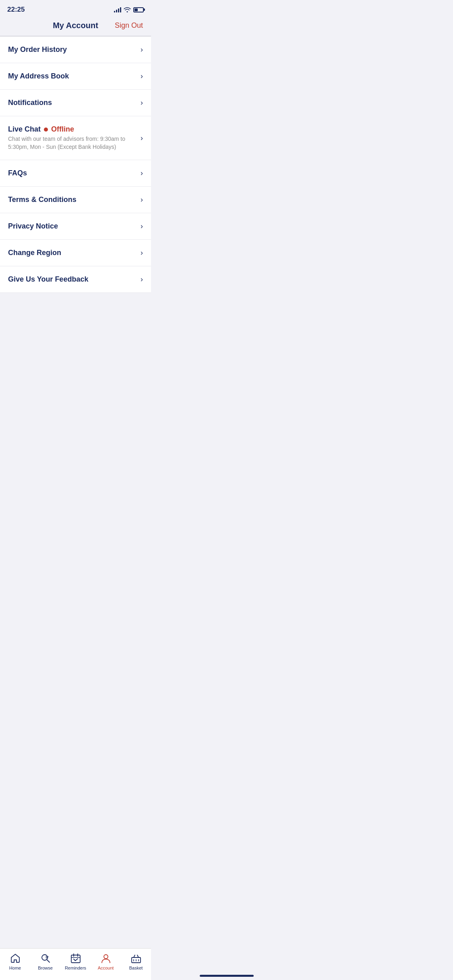 Image resolution: width=453 pixels, height=980 pixels. I want to click on menu-item-notifications: Notifications ›, so click(76, 103).